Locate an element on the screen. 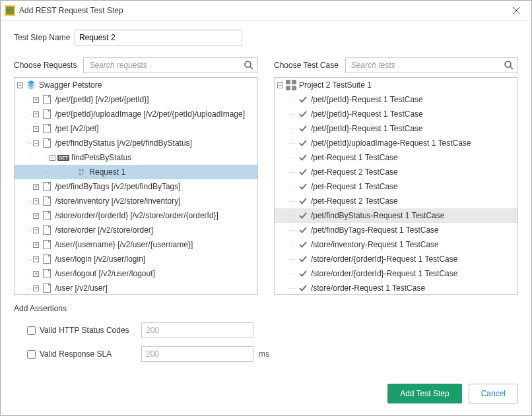 This screenshot has width=532, height=416. tree-label: Request 1 is located at coordinates (107, 172).